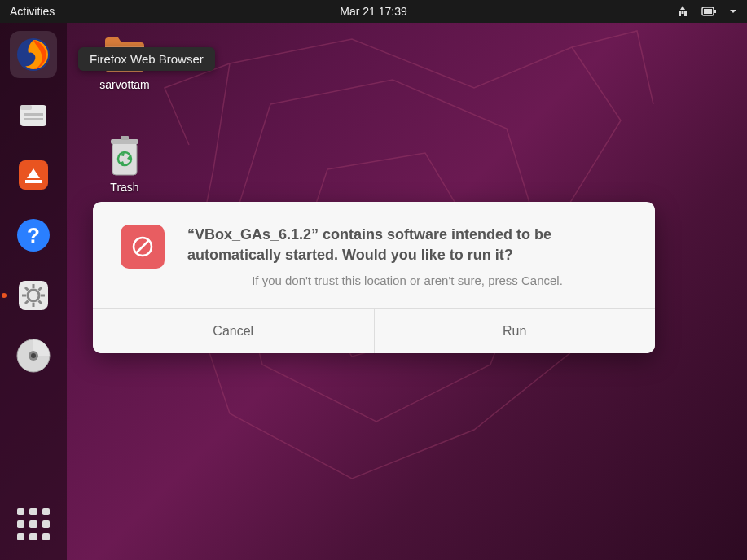 The height and width of the screenshot is (560, 747). I want to click on software-icon, so click(33, 175).